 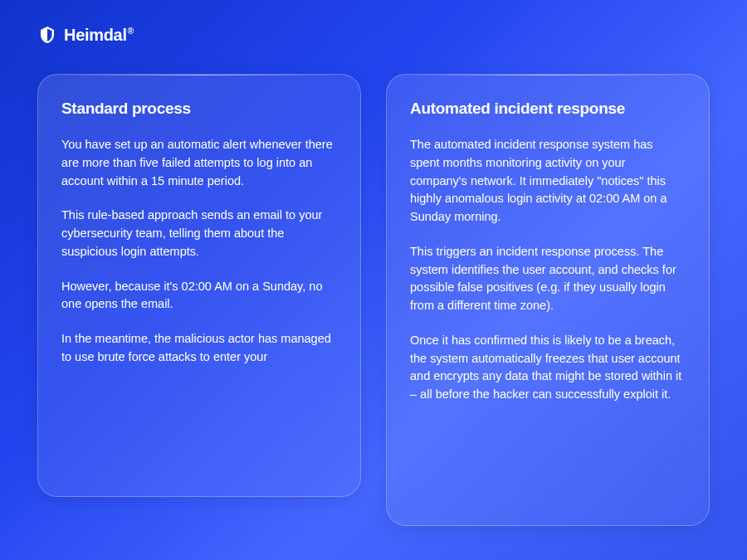 What do you see at coordinates (374, 22) in the screenshot?
I see `brand-logo: Heimdal®` at bounding box center [374, 22].